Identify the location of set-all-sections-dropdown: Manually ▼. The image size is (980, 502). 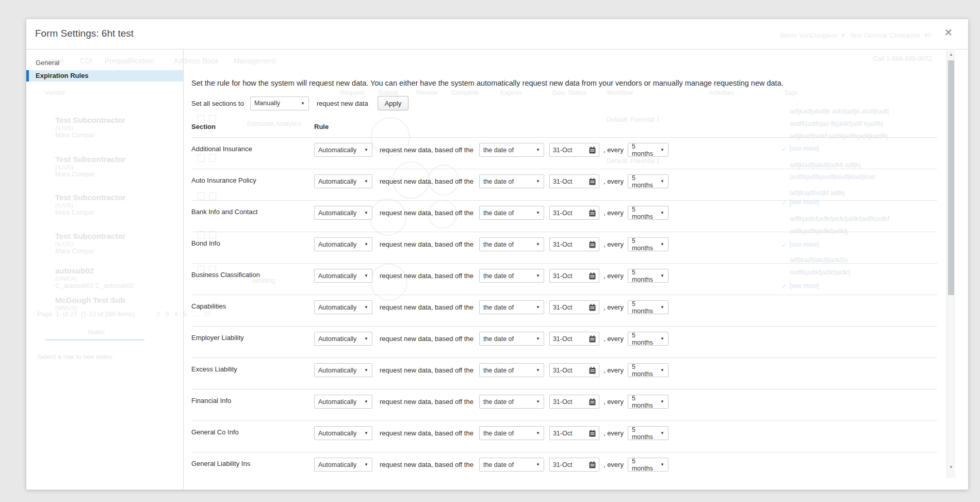
(280, 103).